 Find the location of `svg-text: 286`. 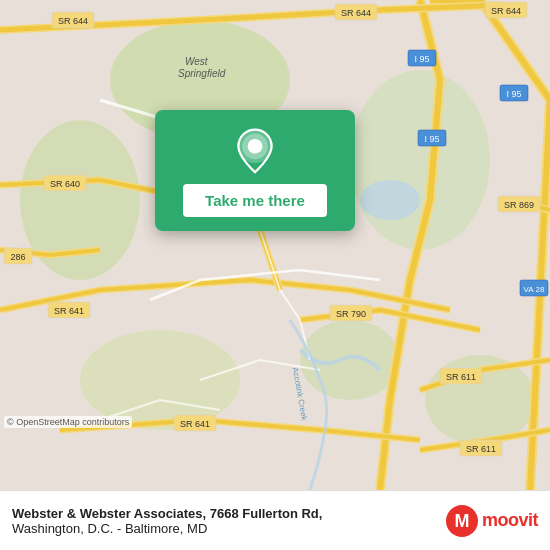

svg-text: 286 is located at coordinates (18, 257).